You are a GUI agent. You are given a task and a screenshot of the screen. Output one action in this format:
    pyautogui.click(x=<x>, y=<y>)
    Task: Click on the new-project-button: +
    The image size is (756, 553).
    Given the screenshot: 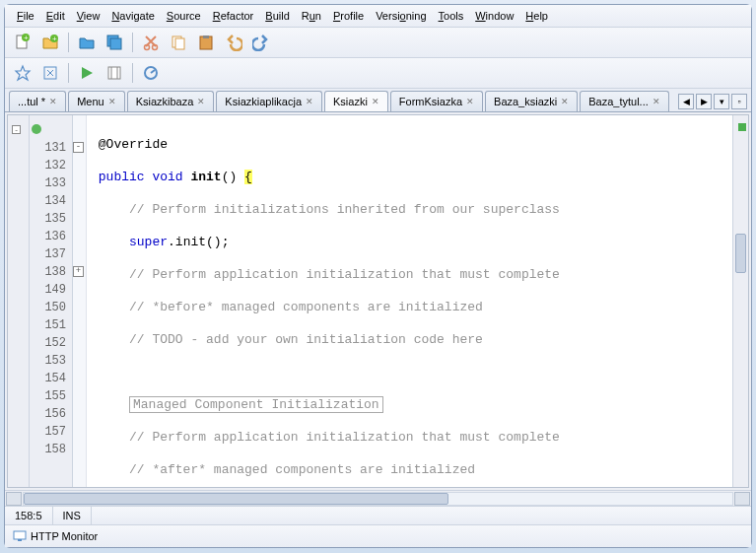 What is the action you would take?
    pyautogui.click(x=50, y=42)
    